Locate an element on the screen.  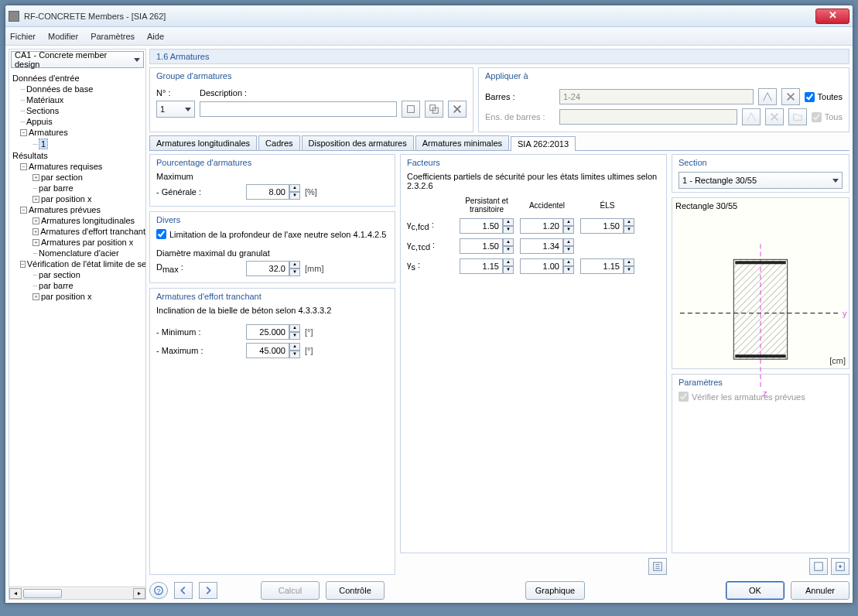
default-values-button is located at coordinates (658, 566).